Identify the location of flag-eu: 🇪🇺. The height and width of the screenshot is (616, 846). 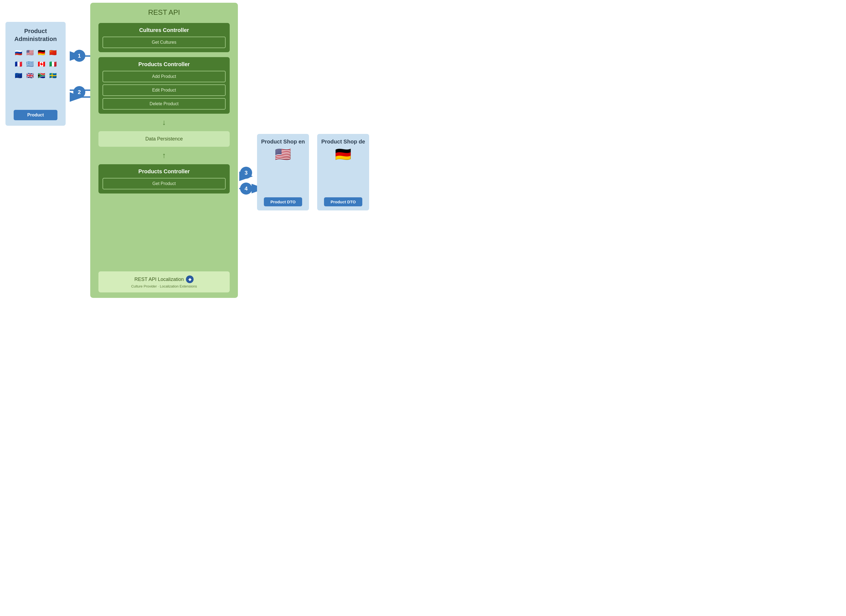
(18, 76).